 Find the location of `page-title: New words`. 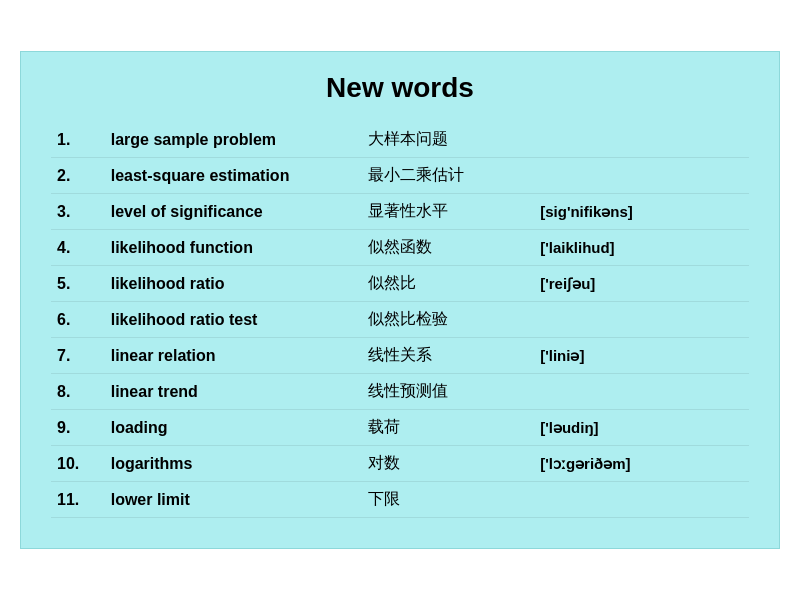

page-title: New words is located at coordinates (400, 88).